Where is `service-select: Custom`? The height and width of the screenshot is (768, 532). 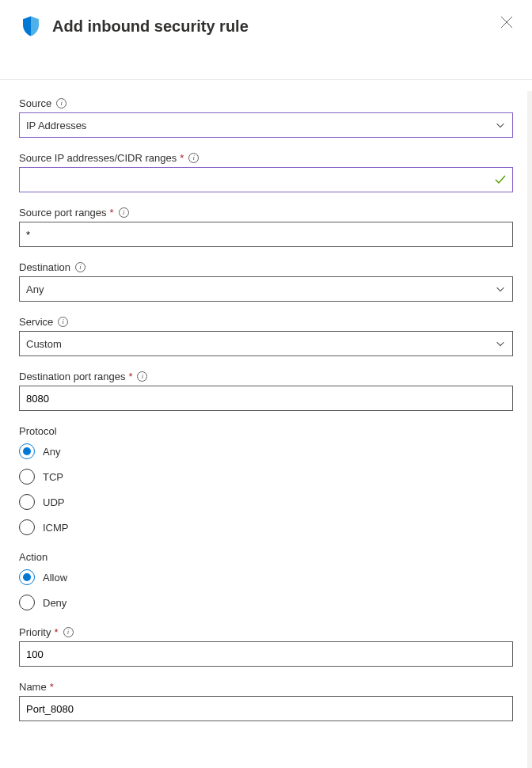 service-select: Custom is located at coordinates (266, 344).